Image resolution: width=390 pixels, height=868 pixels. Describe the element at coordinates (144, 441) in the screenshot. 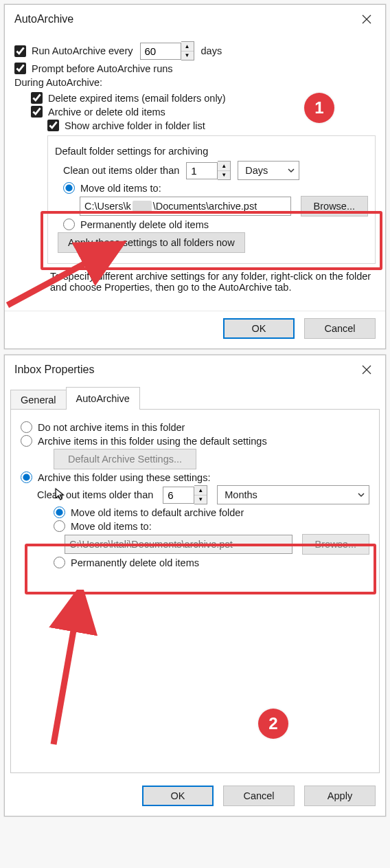

I see `default-settings-radio: Archive items in this folder using the d…` at that location.